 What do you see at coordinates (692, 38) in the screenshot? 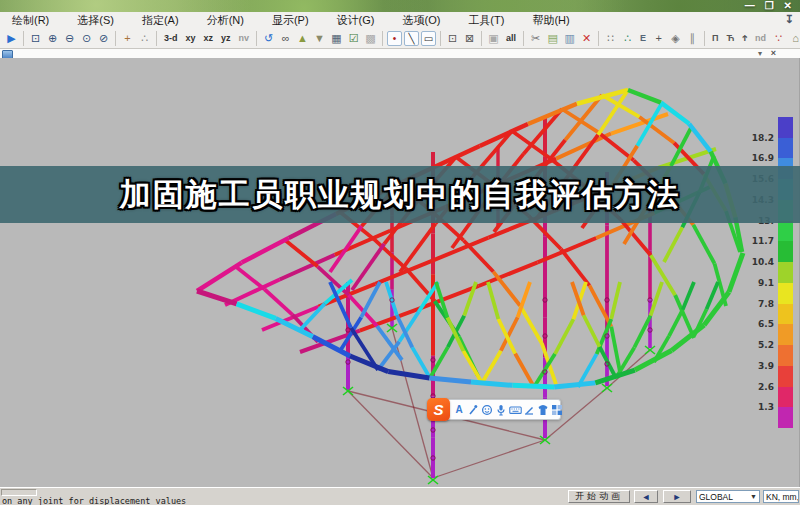
I see `parallel-lines-icon: ∥` at bounding box center [692, 38].